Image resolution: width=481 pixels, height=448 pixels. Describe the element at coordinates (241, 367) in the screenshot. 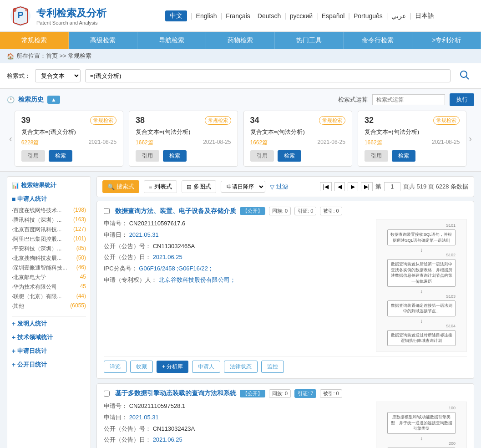

I see `legal-status-btn: 法律状态` at that location.